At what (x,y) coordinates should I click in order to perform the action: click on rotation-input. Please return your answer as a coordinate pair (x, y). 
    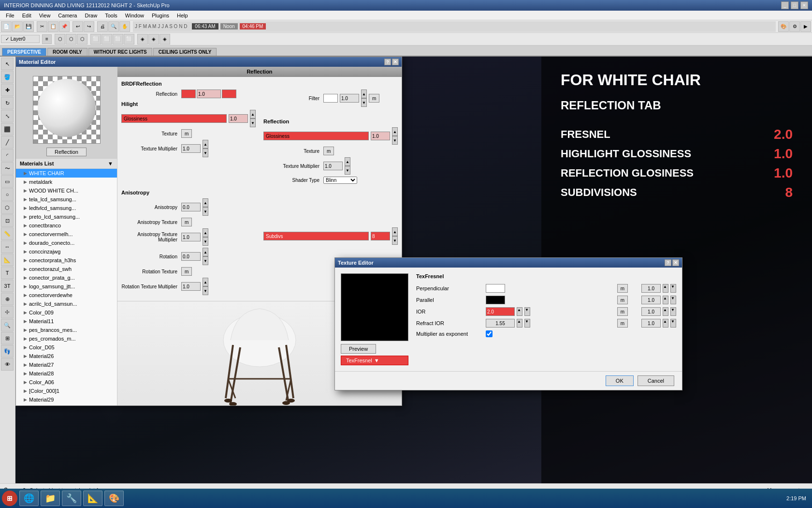
    Looking at the image, I should click on (191, 256).